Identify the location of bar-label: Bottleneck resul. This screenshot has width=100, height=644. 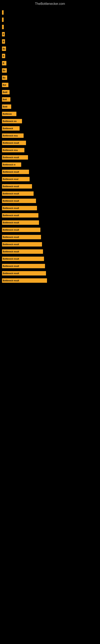
(10, 179).